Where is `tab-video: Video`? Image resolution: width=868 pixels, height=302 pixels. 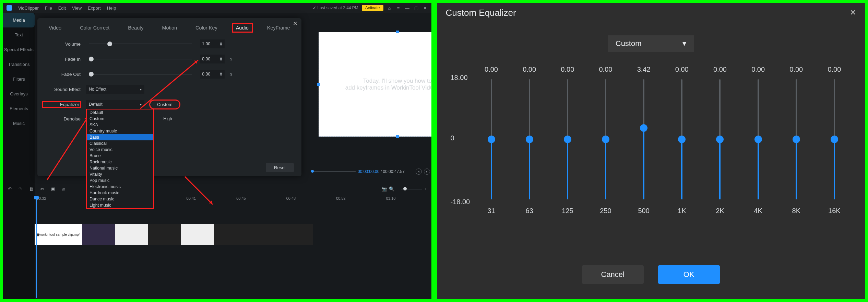
tab-video: Video is located at coordinates (55, 28).